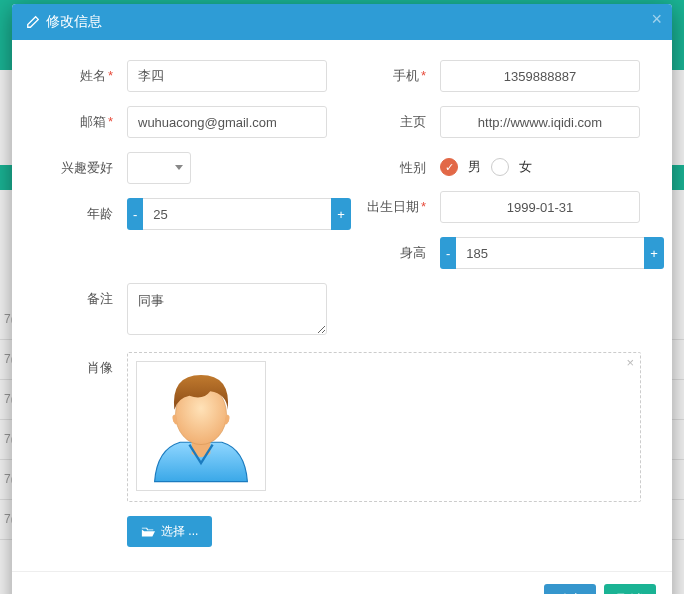 Image resolution: width=684 pixels, height=594 pixels. What do you see at coordinates (201, 426) in the screenshot?
I see `avatar-thumbnail` at bounding box center [201, 426].